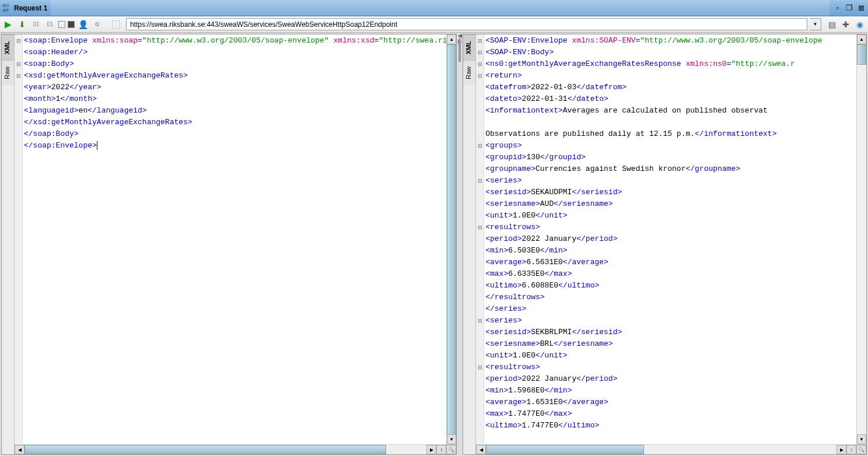  I want to click on create-script2-button: 01, so click(50, 24).